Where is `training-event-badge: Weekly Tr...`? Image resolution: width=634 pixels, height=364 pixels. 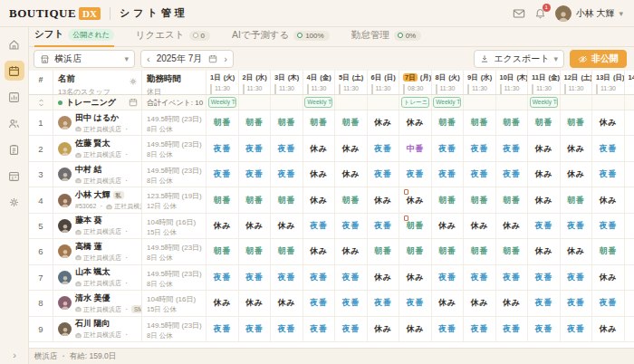
training-event-badge: Weekly Tr... is located at coordinates (543, 102).